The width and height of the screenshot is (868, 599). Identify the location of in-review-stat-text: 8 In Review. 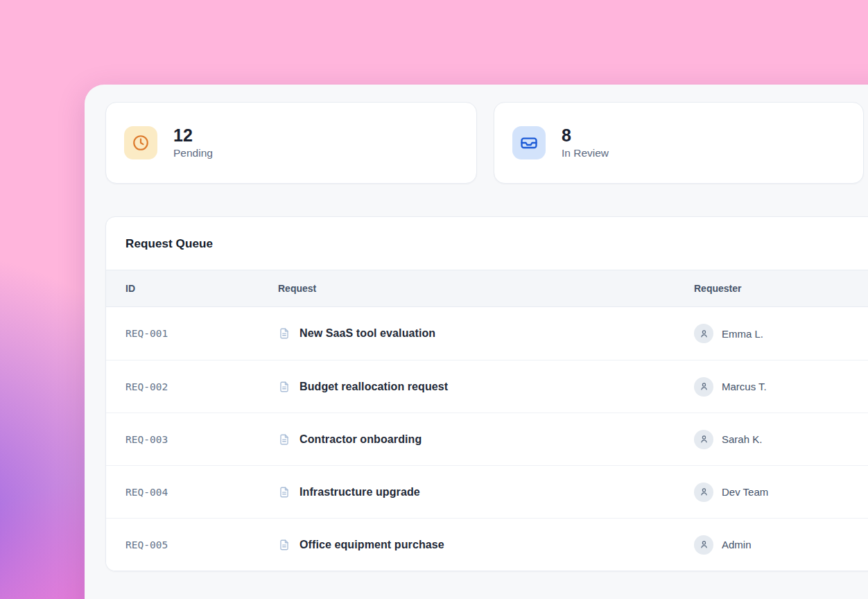
(585, 143).